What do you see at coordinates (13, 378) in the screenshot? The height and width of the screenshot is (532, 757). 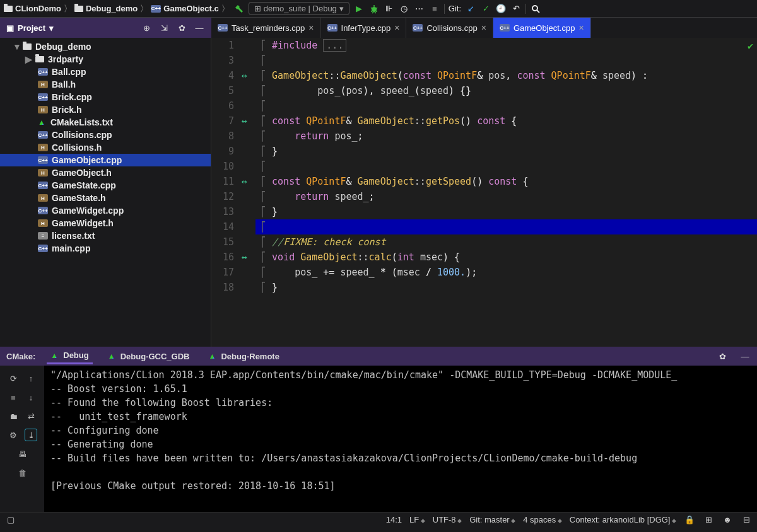 I see `reload-icon: ⟳` at bounding box center [13, 378].